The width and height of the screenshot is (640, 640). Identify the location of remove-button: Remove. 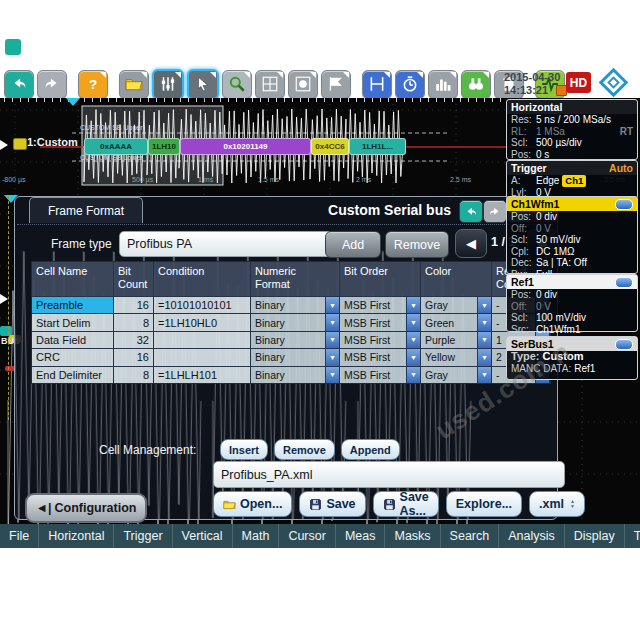
(417, 244).